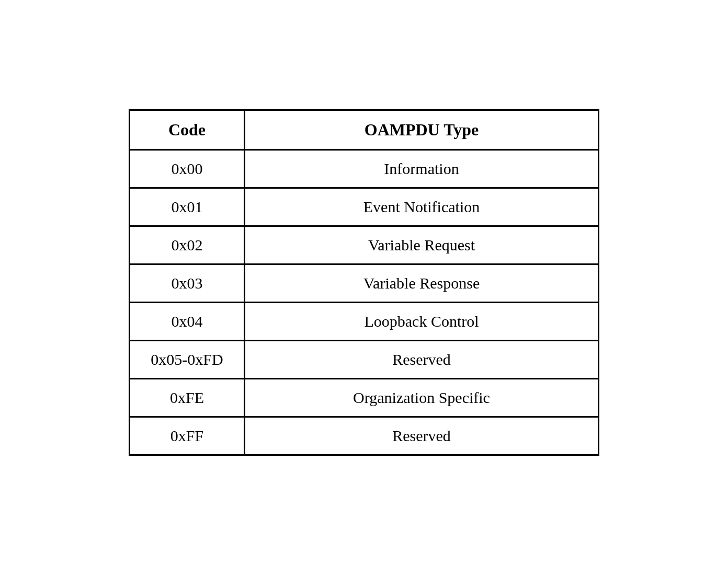  What do you see at coordinates (187, 207) in the screenshot?
I see `cell-code: 0x01` at bounding box center [187, 207].